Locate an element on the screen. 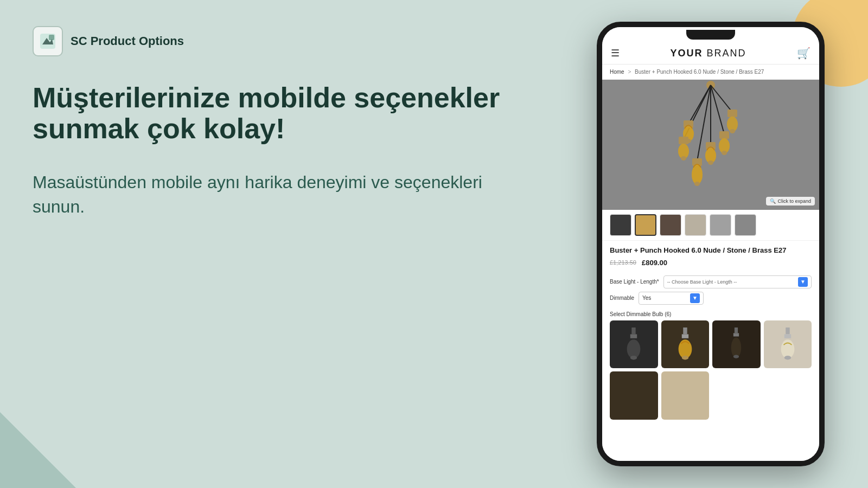 The height and width of the screenshot is (488, 868). option-dimmable-row: Dimmable Yes ▼ is located at coordinates (711, 298).